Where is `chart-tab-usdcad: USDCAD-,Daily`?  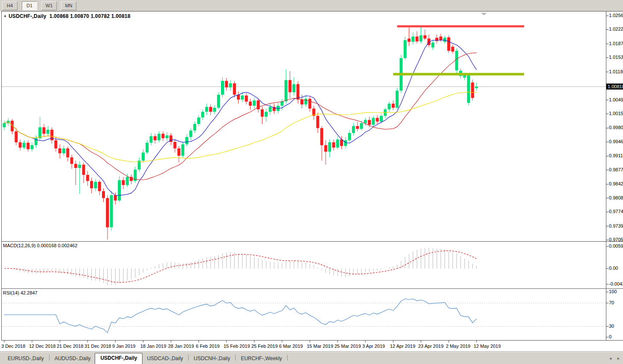
chart-tab-usdcad: USDCAD-,Daily is located at coordinates (165, 359).